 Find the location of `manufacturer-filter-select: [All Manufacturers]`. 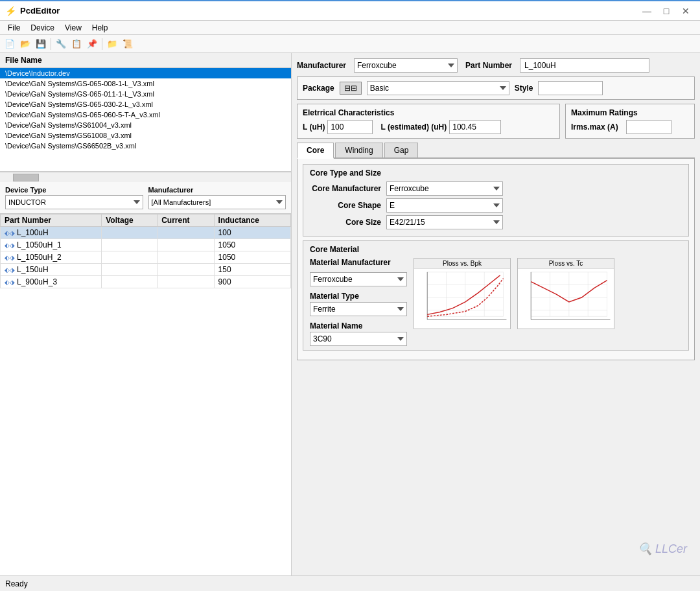

manufacturer-filter-select: [All Manufacturers] is located at coordinates (218, 202).